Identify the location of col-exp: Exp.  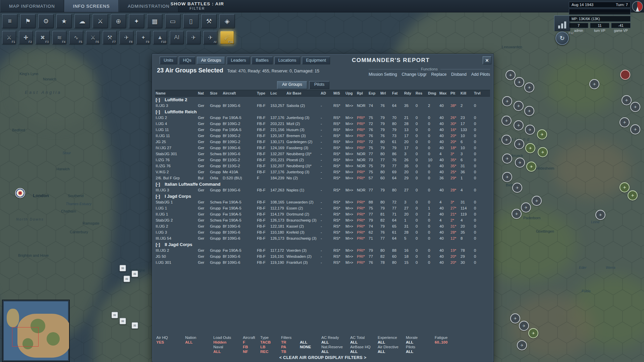
(374, 93).